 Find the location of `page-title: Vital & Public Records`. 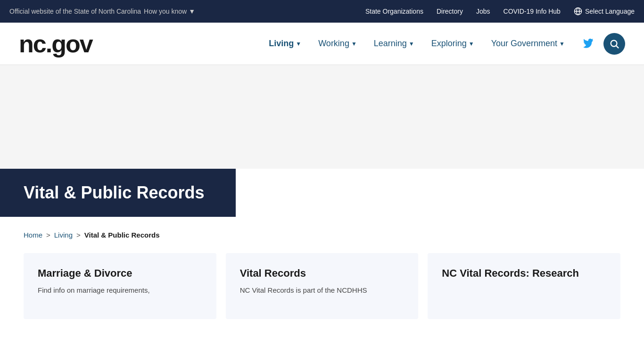

page-title: Vital & Public Records is located at coordinates (118, 193).